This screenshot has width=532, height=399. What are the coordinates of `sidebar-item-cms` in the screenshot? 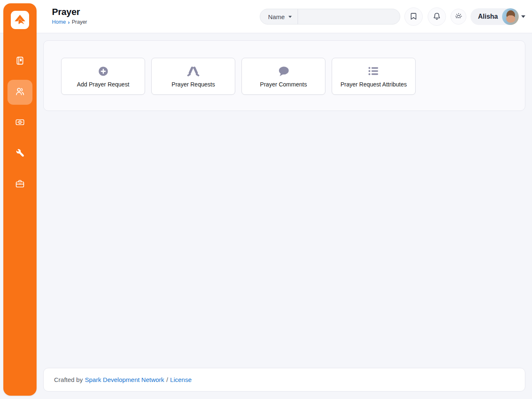 It's located at (20, 62).